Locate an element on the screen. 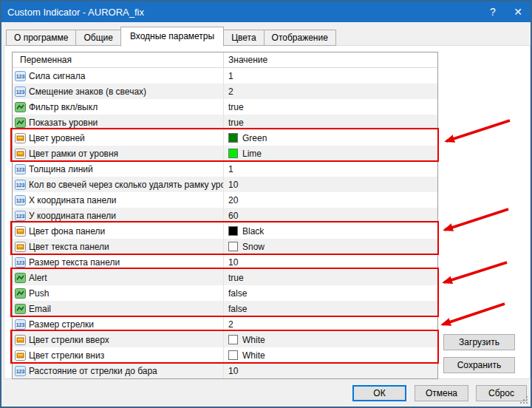 This screenshot has height=408, width=532. table-row: Цвет стрелки вверхWhite is located at coordinates (225, 340).